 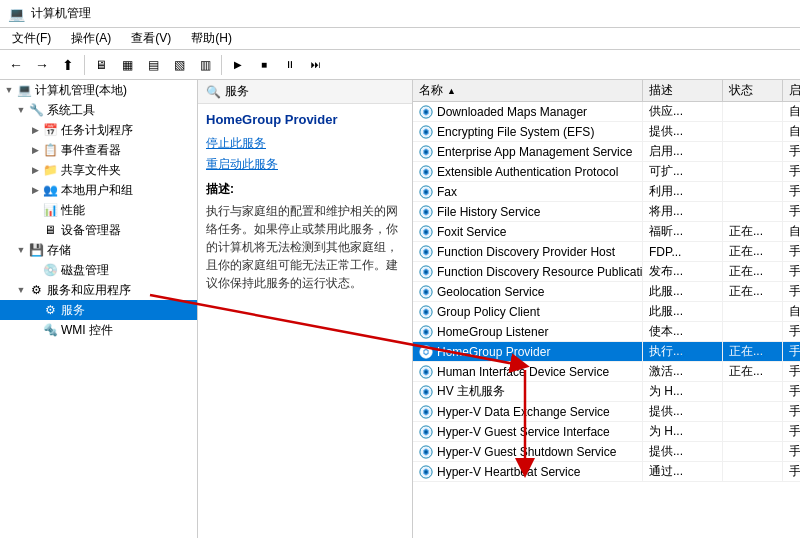 What do you see at coordinates (68, 65) in the screenshot?
I see `toolbar-up: ⬆` at bounding box center [68, 65].